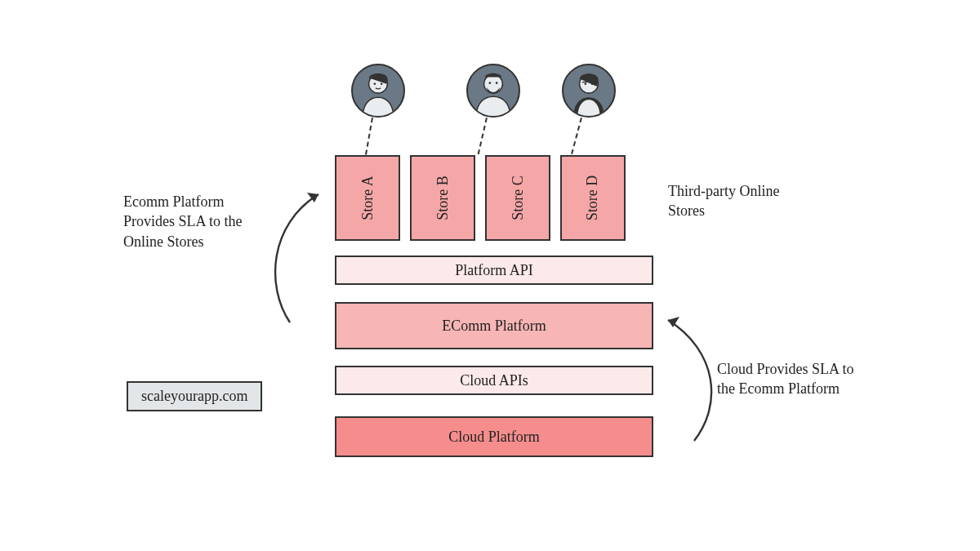  Describe the element at coordinates (494, 270) in the screenshot. I see `platform-api-layer: Platform API` at that location.